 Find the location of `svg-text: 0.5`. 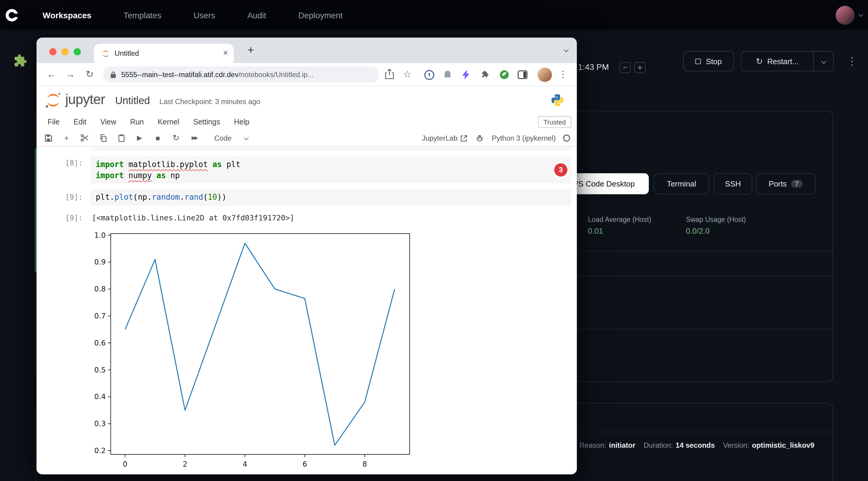

svg-text: 0.5 is located at coordinates (100, 370).